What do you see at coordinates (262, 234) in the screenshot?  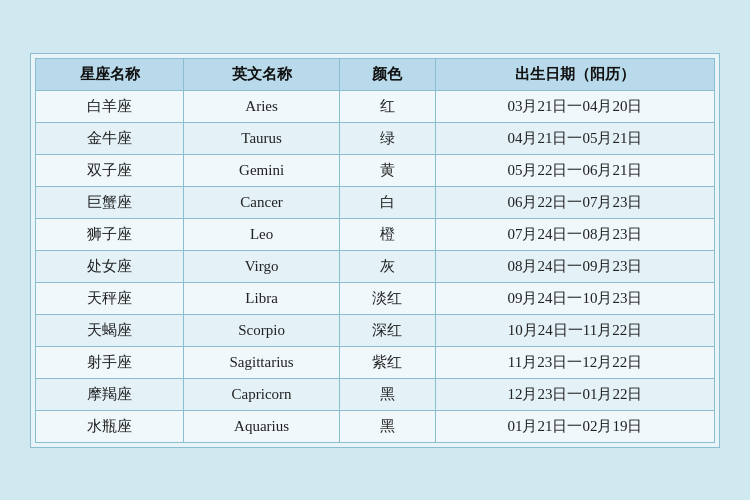 I see `cell-english-name: Leo` at bounding box center [262, 234].